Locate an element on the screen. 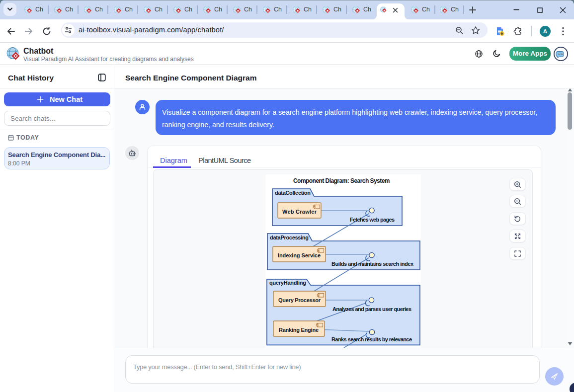 The height and width of the screenshot is (392, 574). svg-text: Web Crawler is located at coordinates (300, 212).